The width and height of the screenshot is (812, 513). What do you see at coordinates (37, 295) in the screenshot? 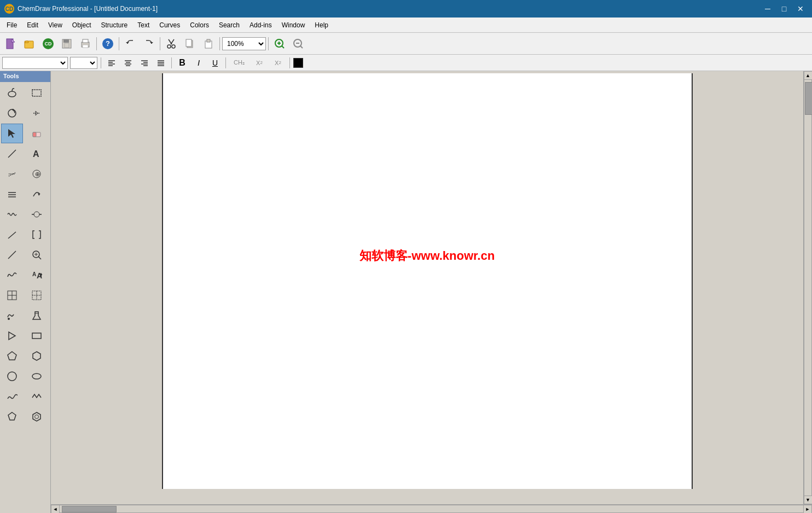
I see `dotted-table-tool` at bounding box center [37, 295].